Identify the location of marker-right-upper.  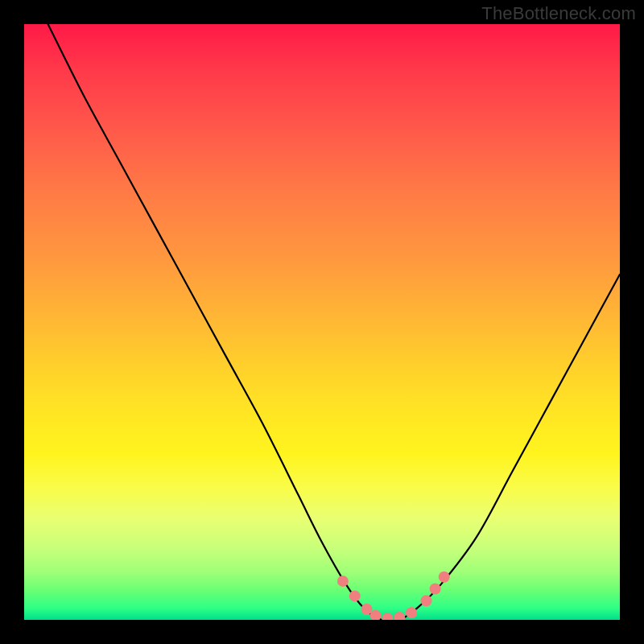
(444, 577).